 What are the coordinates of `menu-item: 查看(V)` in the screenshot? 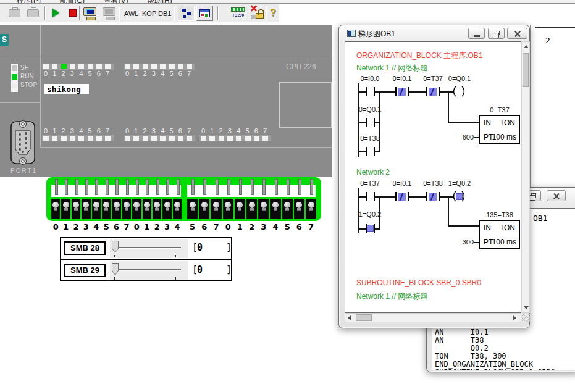 It's located at (116, 2).